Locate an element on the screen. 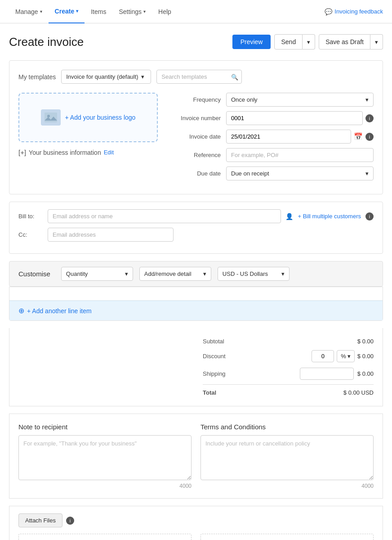  bill-to-section: Bill to: 👤 + Bill multiple customers i C… is located at coordinates (196, 228).